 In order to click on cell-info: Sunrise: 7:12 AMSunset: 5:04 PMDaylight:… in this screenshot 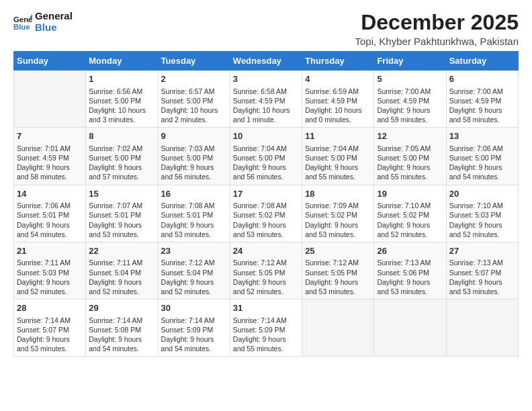, I will do `click(194, 277)`.